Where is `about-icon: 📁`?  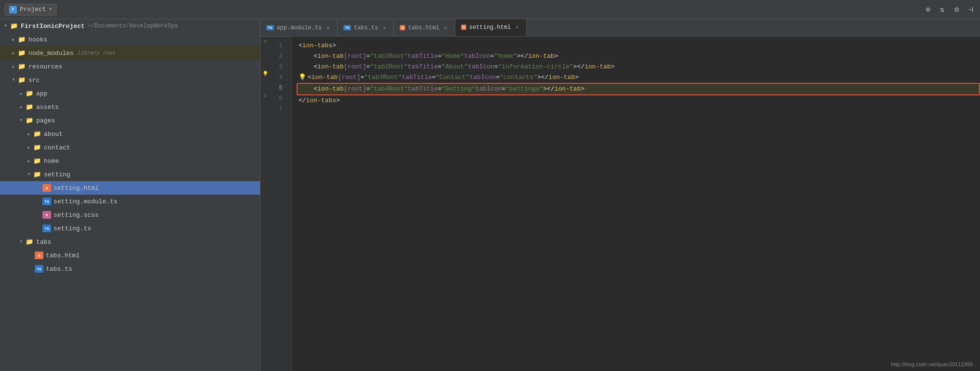 about-icon: 📁 is located at coordinates (37, 134).